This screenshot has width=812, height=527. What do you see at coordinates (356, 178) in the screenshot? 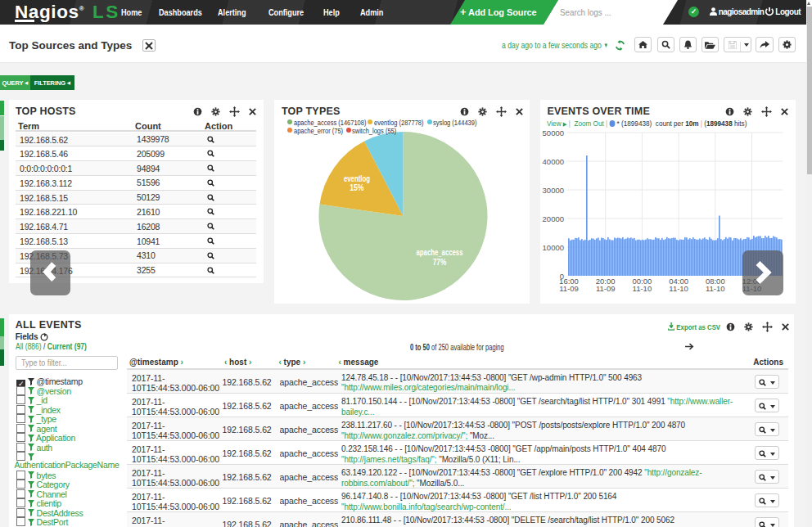
I see `svg-text: eventlog` at bounding box center [356, 178].